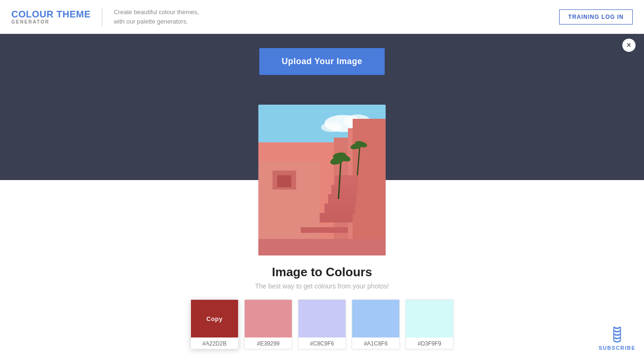  What do you see at coordinates (215, 319) in the screenshot?
I see `swatch-color: Copy` at bounding box center [215, 319].